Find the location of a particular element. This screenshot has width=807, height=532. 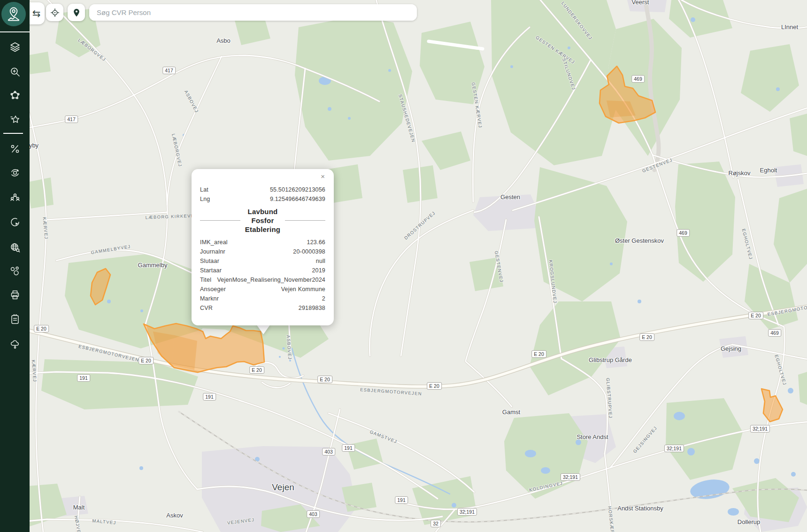

clipboard-icon is located at coordinates (15, 319).